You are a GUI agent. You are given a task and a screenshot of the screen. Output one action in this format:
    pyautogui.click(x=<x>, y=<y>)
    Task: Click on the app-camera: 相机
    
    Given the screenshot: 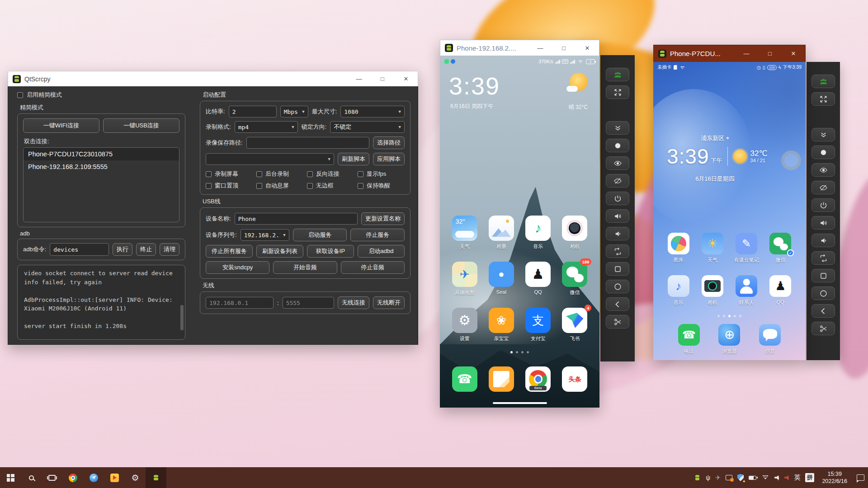 What is the action you would take?
    pyautogui.click(x=575, y=239)
    